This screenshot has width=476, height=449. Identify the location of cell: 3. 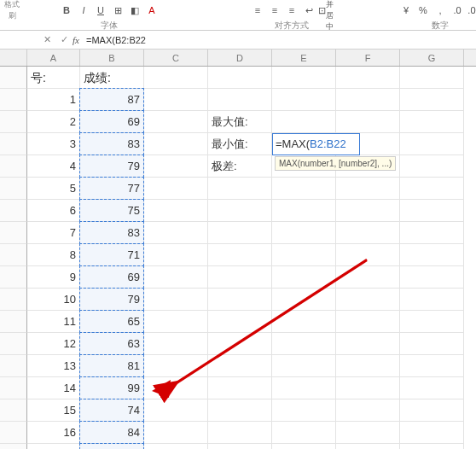
(54, 144).